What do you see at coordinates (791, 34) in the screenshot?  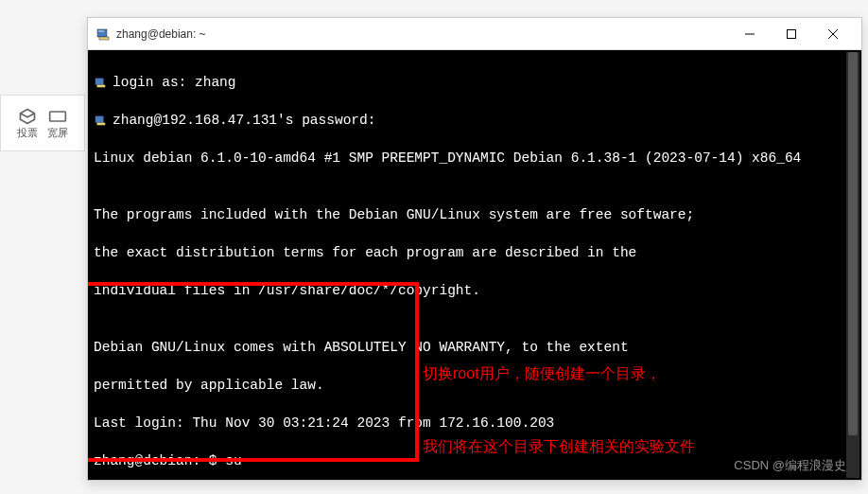 I see `window-controls` at bounding box center [791, 34].